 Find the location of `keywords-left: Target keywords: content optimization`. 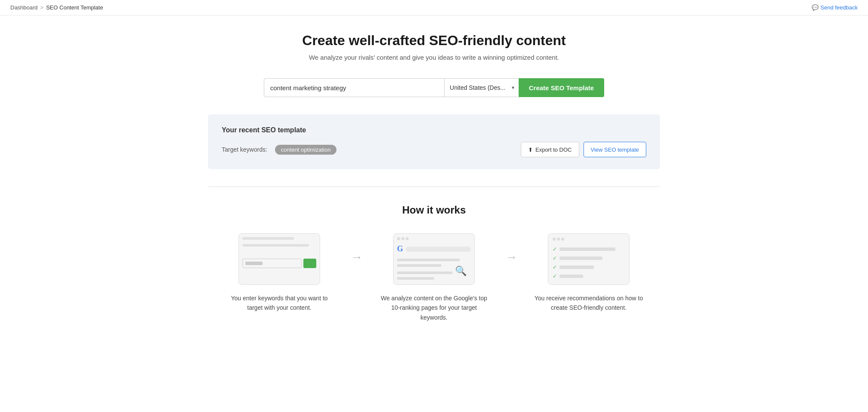

keywords-left: Target keywords: content optimization is located at coordinates (279, 150).